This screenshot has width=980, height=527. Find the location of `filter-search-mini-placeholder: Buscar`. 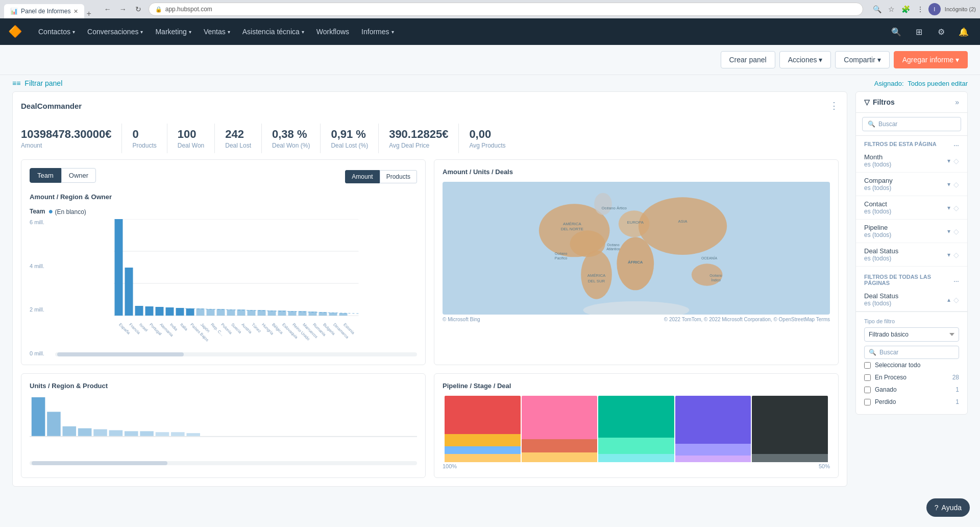

filter-search-mini-placeholder: Buscar is located at coordinates (889, 352).